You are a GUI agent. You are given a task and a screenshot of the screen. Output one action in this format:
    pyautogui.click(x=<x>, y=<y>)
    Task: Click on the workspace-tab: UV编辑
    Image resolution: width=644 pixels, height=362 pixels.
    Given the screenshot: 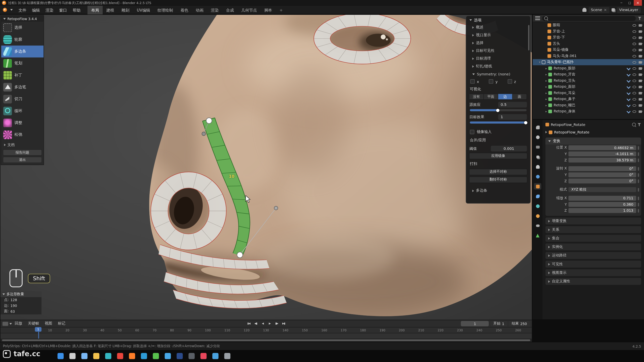 What is the action you would take?
    pyautogui.click(x=143, y=10)
    